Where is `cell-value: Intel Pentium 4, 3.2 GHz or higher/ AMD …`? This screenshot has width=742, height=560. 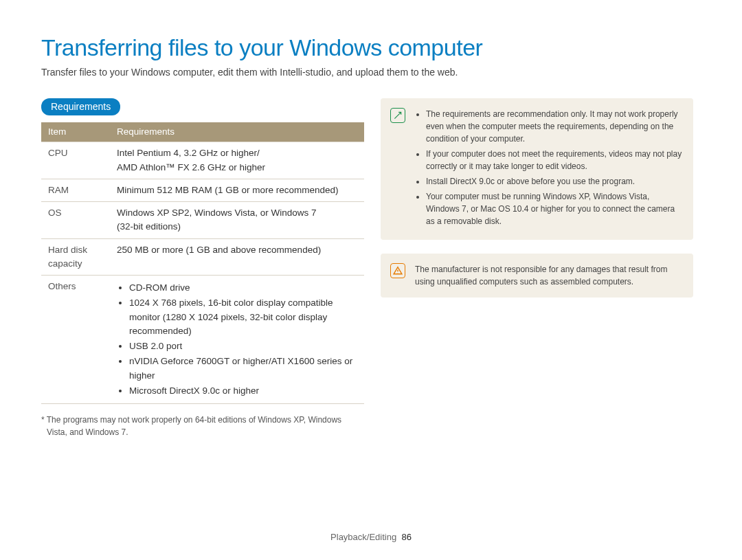 cell-value: Intel Pentium 4, 3.2 GHz or higher/ AMD … is located at coordinates (237, 161).